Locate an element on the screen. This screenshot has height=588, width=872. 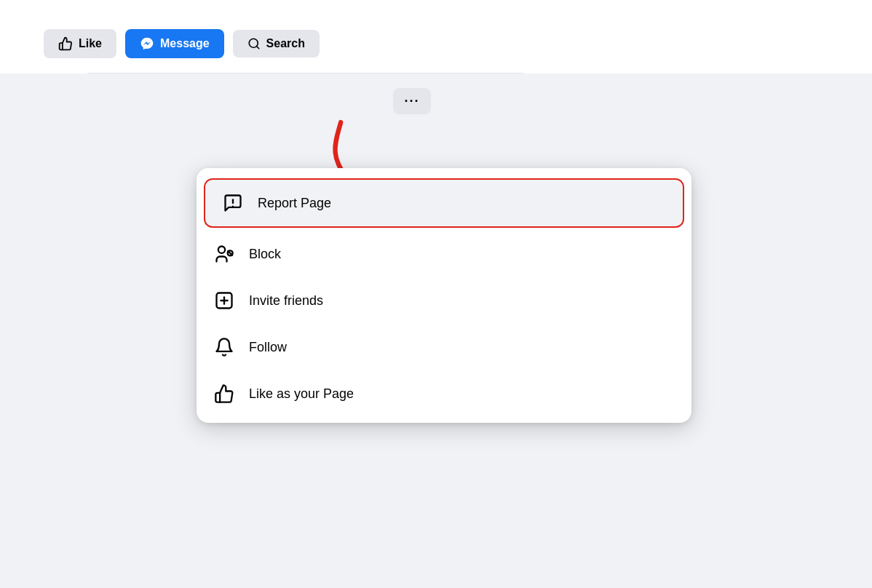
like-as-page-label: Like as your Page is located at coordinates (301, 394).